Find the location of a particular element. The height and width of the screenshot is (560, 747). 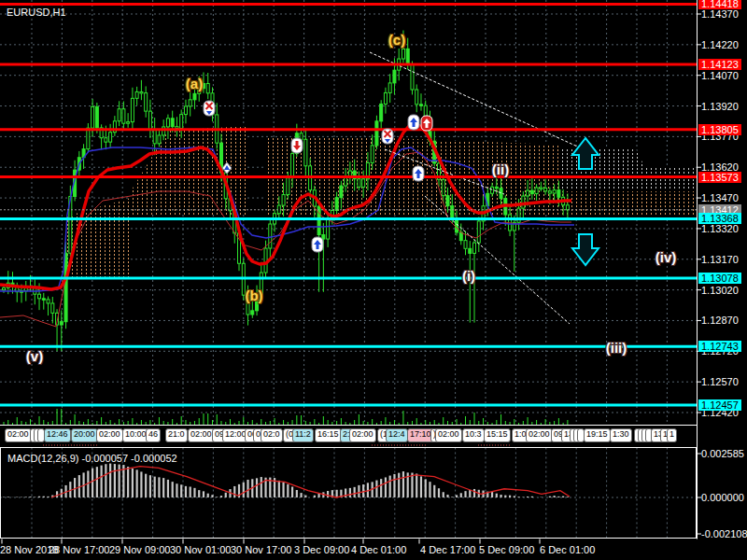

time-axis-label: 5 Dec 09:00 is located at coordinates (506, 550).